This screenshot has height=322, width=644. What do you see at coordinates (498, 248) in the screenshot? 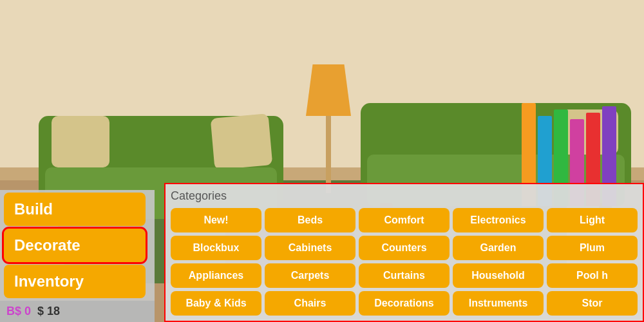
I see `category-button-garden: Garden` at bounding box center [498, 248].